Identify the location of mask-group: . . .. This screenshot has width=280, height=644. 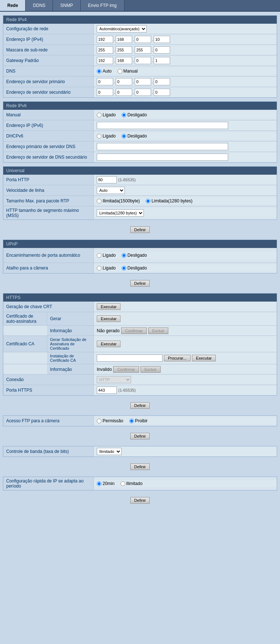
(134, 50).